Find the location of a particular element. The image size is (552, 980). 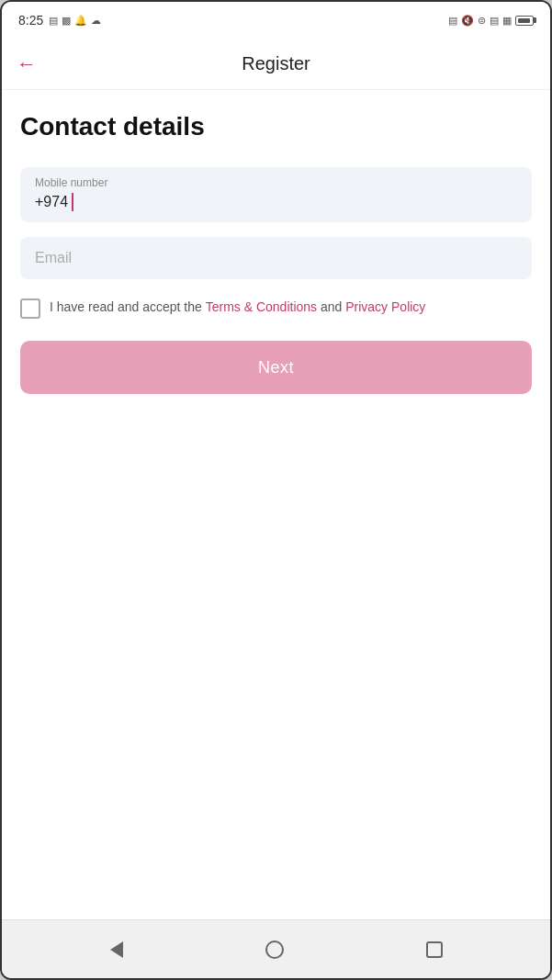

email-input-container is located at coordinates (276, 258).